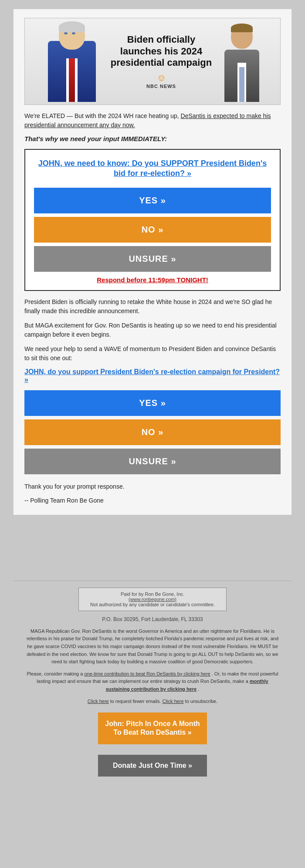 The image size is (305, 868). Describe the element at coordinates (152, 168) in the screenshot. I see `poll-question-link-1: JOHN, we need to know: Do you SUPPORT Pr…` at that location.